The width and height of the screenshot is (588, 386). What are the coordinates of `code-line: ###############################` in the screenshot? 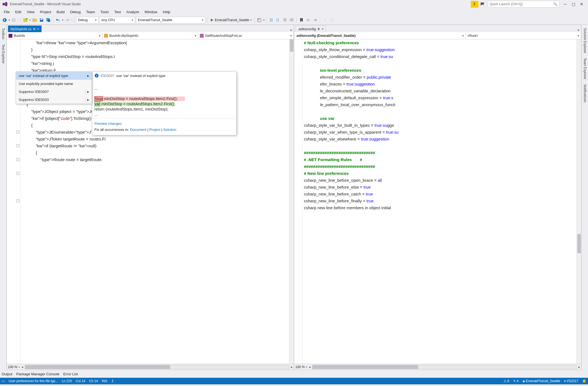 It's located at (440, 153).